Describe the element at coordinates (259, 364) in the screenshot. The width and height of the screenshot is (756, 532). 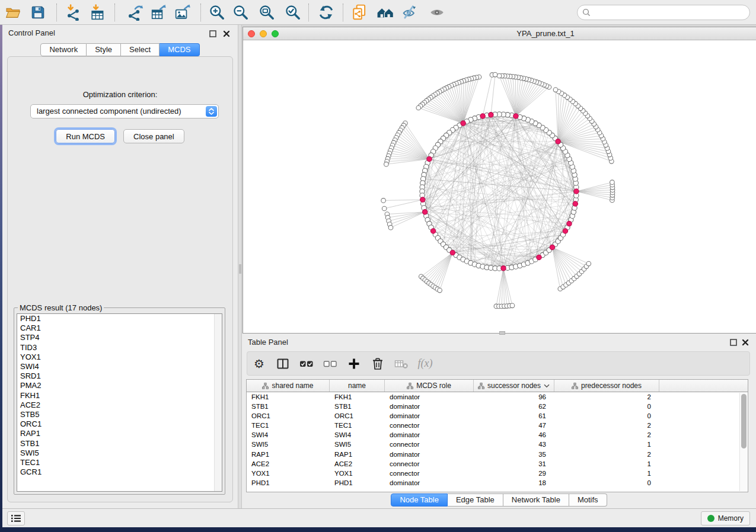
I see `table-settings-icon: ⚙` at that location.